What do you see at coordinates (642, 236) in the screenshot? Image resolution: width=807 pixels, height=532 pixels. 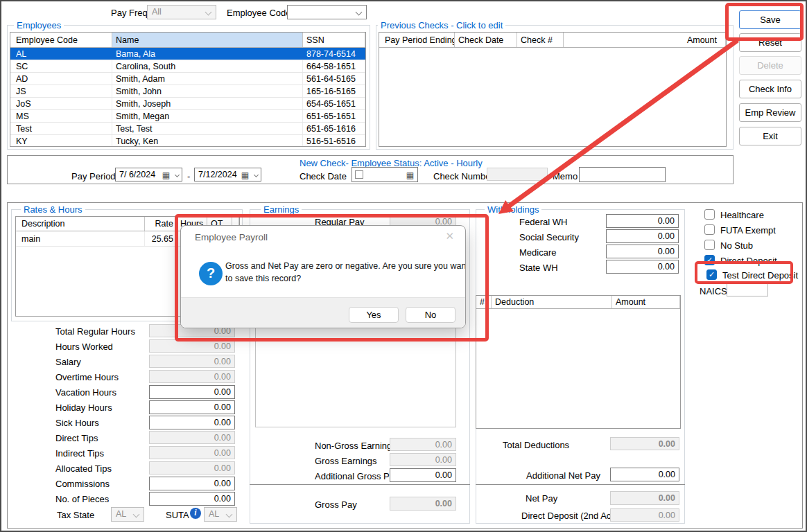 I see `social-security-field: 0.00` at bounding box center [642, 236].